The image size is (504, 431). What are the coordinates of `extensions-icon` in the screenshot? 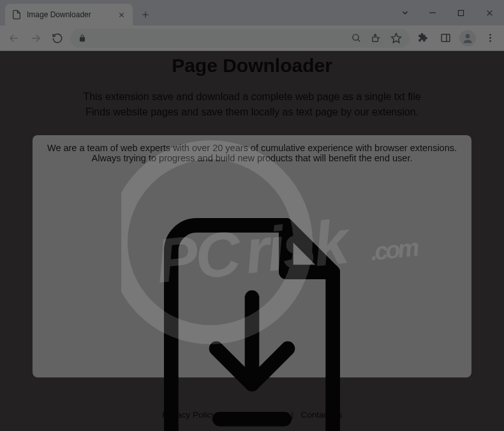 It's located at (422, 38).